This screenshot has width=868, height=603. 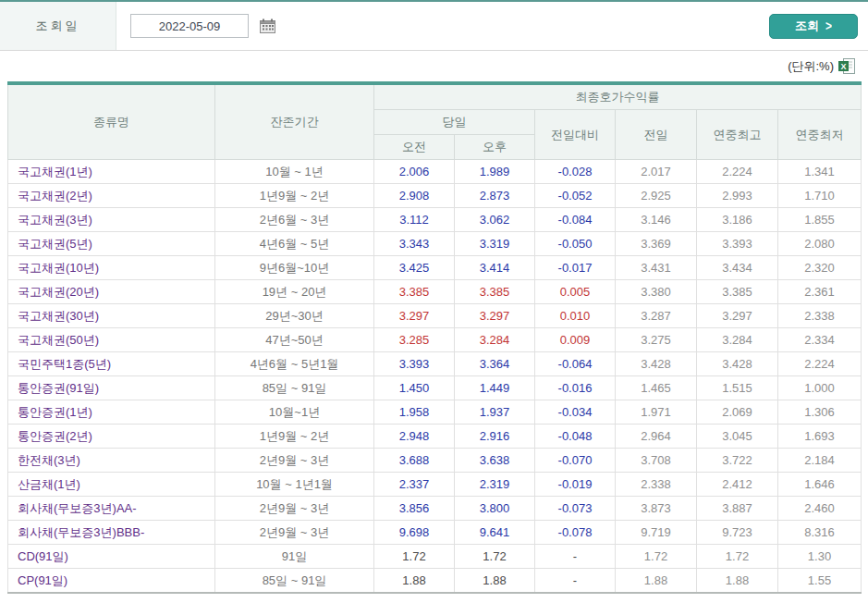 I want to click on cell-period: 4년6월 ~ 5년1월, so click(x=295, y=364).